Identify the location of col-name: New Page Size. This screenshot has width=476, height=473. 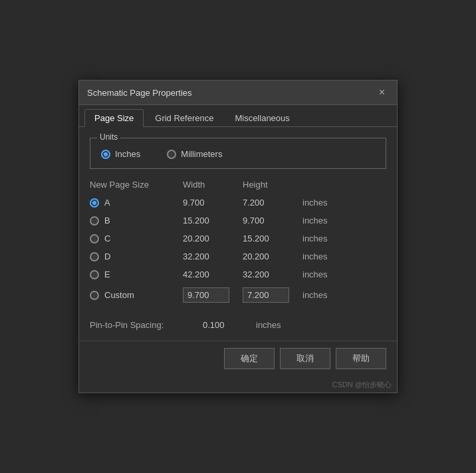
(136, 185).